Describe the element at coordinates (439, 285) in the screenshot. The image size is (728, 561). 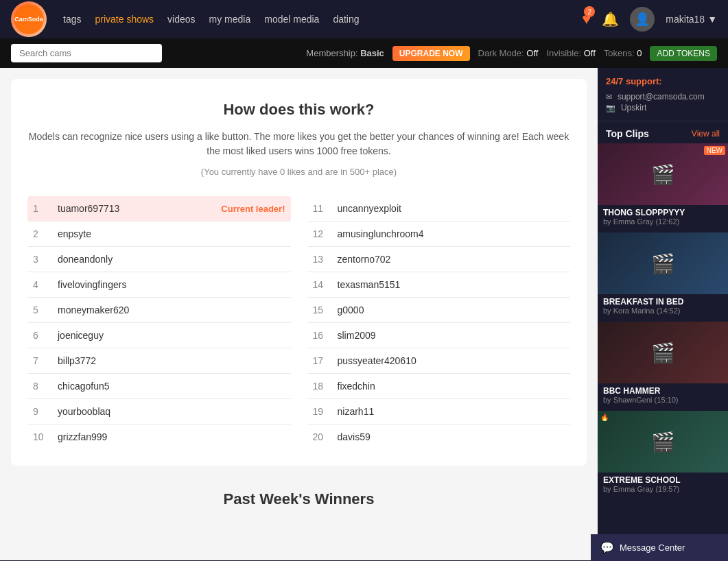
I see `table-row: 14 texasman5151` at that location.